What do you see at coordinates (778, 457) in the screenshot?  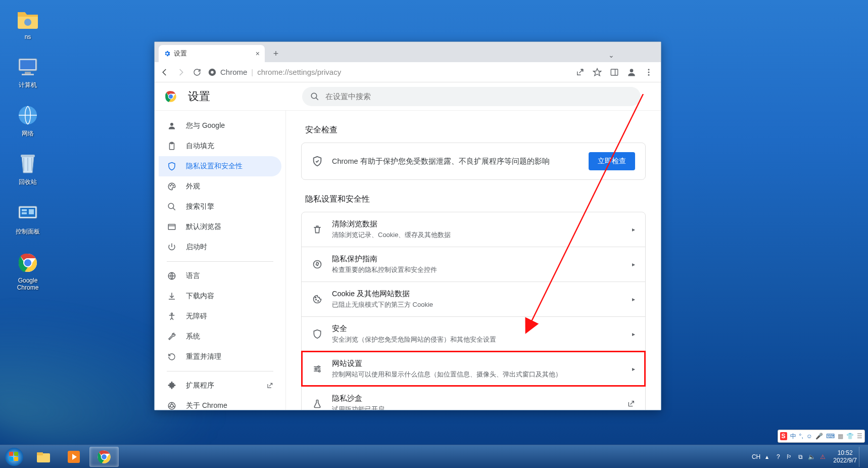 I see `tray-help-icon: ?` at bounding box center [778, 457].